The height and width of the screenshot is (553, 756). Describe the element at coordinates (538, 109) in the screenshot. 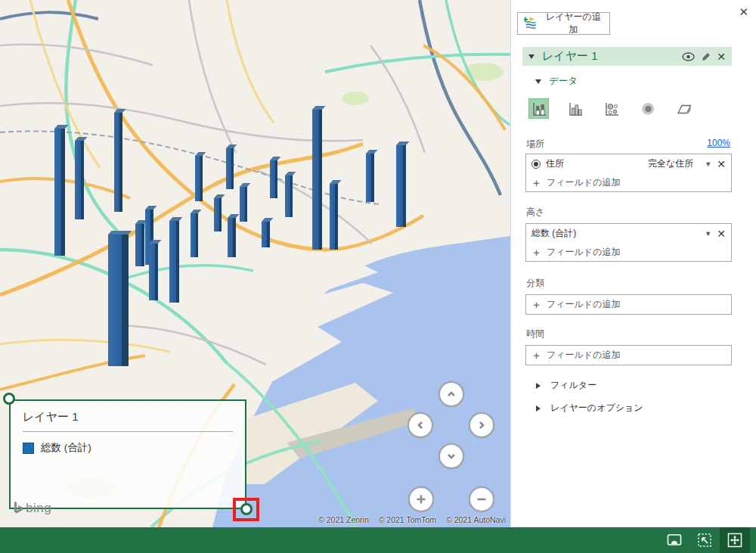

I see `viz-stacked-column-button` at that location.